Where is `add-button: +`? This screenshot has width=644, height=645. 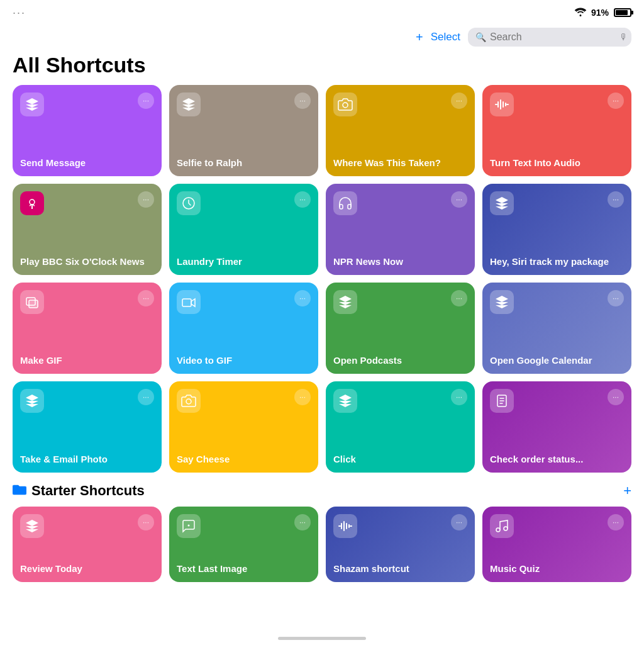
add-button: + is located at coordinates (419, 38).